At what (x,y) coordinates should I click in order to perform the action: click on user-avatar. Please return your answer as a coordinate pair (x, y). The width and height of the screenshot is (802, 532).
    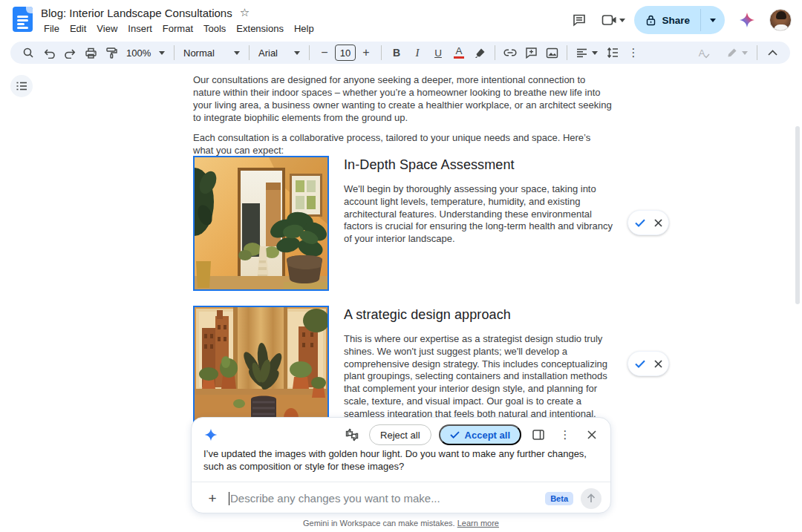
    Looking at the image, I should click on (780, 20).